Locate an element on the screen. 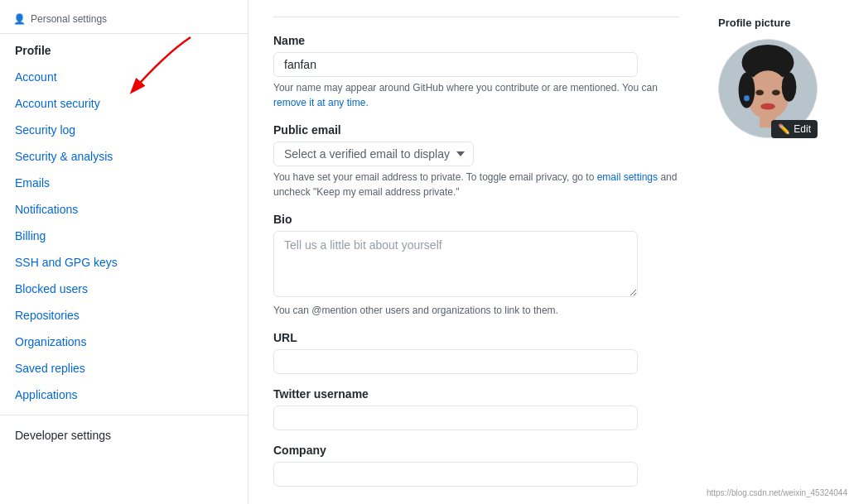 Image resolution: width=854 pixels, height=504 pixels. bio-field-group: Bio You can @mention other users and org… is located at coordinates (477, 265).